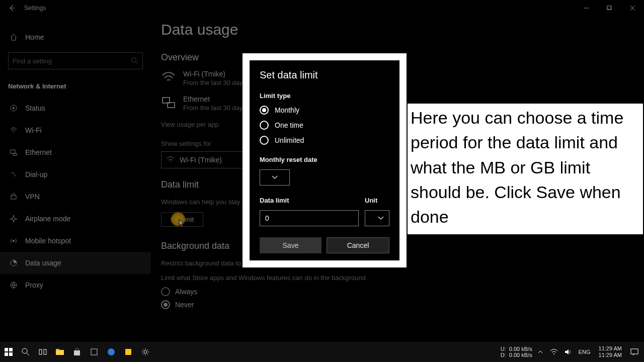 This screenshot has height=362, width=644. What do you see at coordinates (610, 355) in the screenshot?
I see `tray-date: 11:29 AM` at bounding box center [610, 355].